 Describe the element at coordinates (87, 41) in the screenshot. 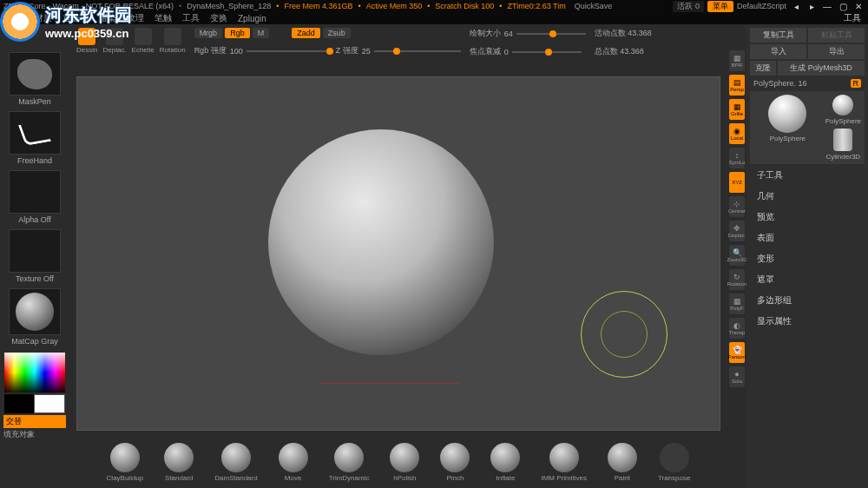

I see `mode-dessin: Dessin` at that location.